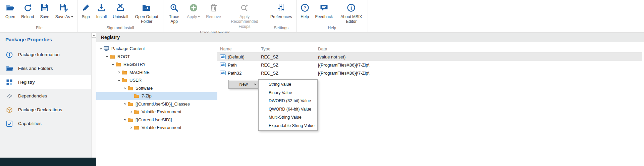 The image size is (644, 166). Describe the element at coordinates (36, 69) in the screenshot. I see `sidebar-item-label: Files and Folders` at that location.